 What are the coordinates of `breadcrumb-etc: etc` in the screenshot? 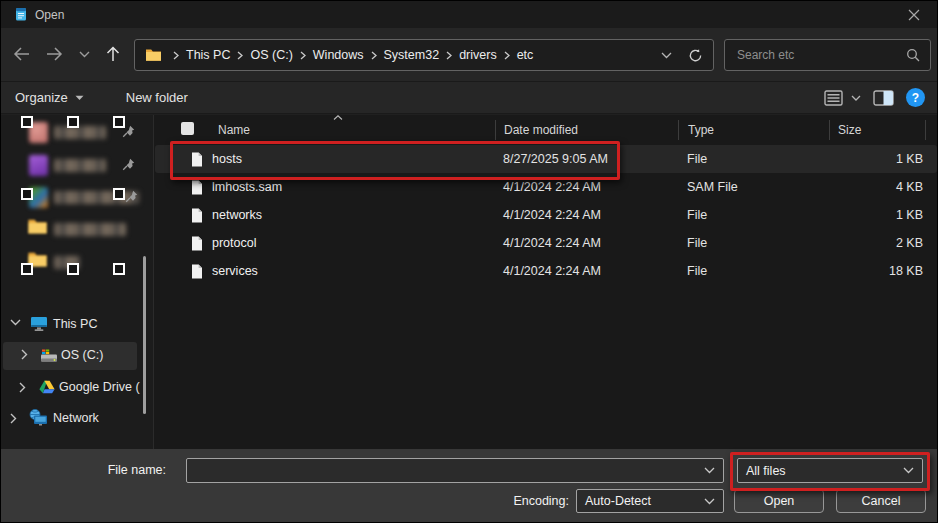 It's located at (526, 55).